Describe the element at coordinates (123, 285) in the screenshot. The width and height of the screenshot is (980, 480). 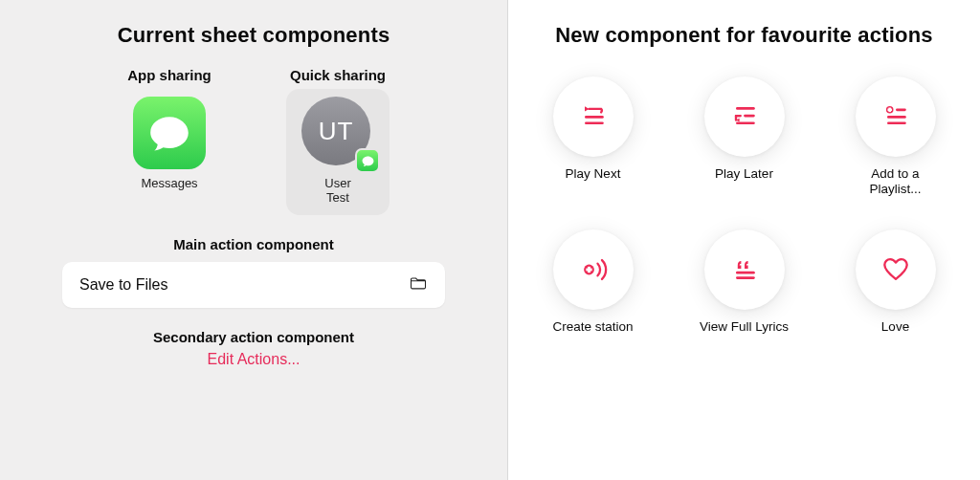
I see `save-to-files-label: Save to Files` at that location.